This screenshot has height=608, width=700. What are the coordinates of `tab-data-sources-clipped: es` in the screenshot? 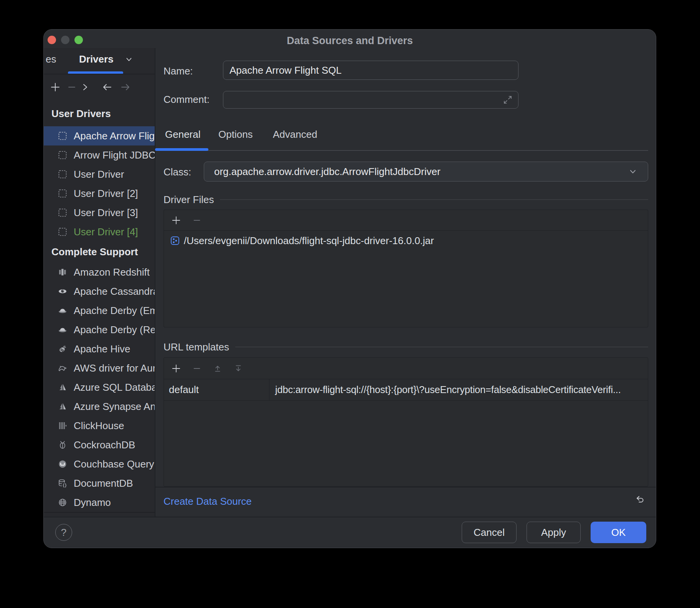 It's located at (52, 59).